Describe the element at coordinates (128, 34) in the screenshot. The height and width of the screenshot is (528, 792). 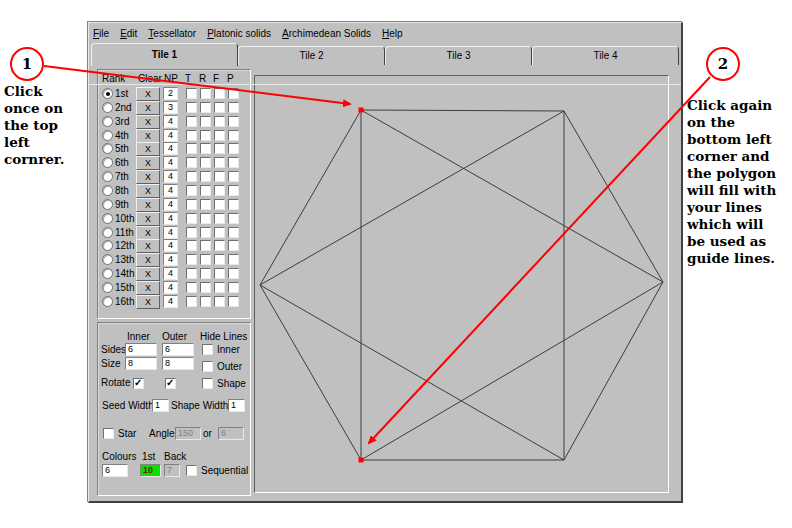
I see `menu-edit: Edit` at that location.